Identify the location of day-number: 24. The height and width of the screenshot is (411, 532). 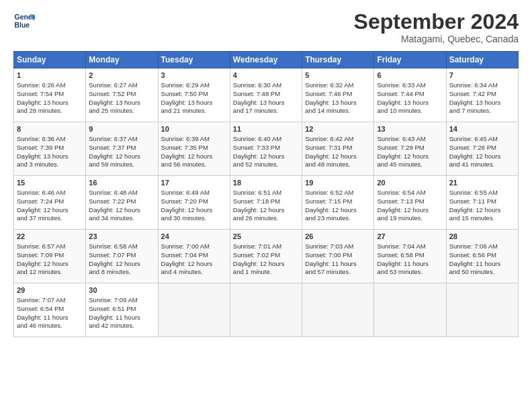
(194, 236).